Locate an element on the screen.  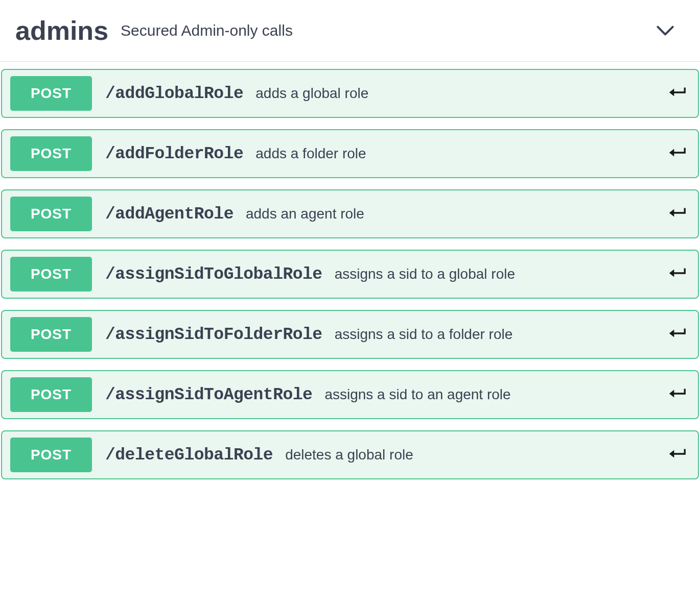
endpoint-path: /addGlobalRole is located at coordinates (174, 94).